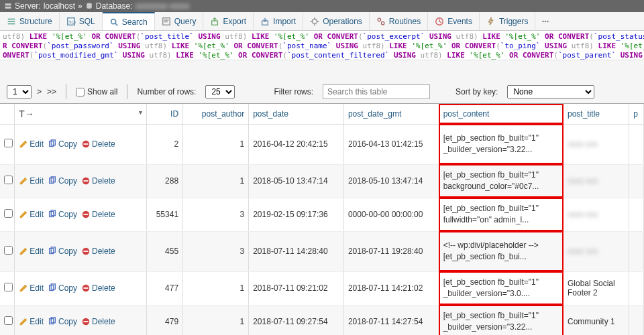  I want to click on cell-date: 2018-07-11 09:27:54, so click(297, 320).